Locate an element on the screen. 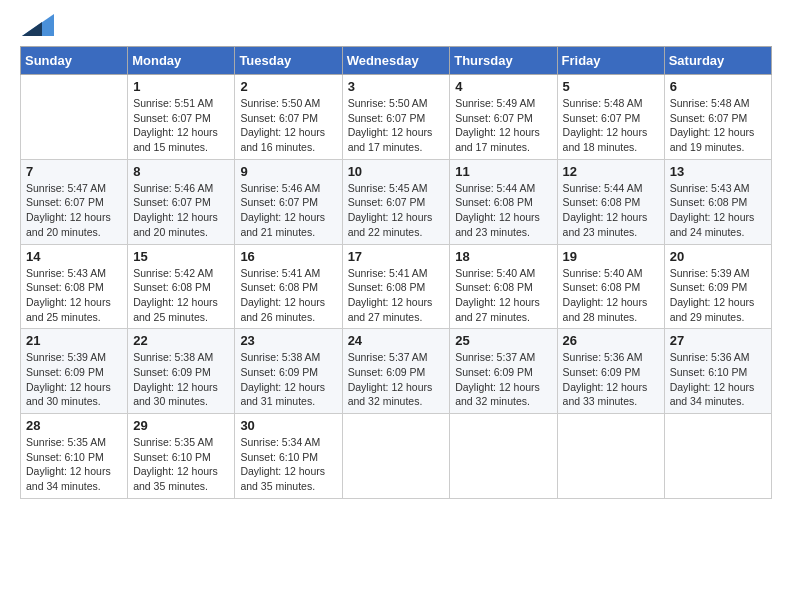 This screenshot has height=612, width=792. day-number: 14 is located at coordinates (74, 256).